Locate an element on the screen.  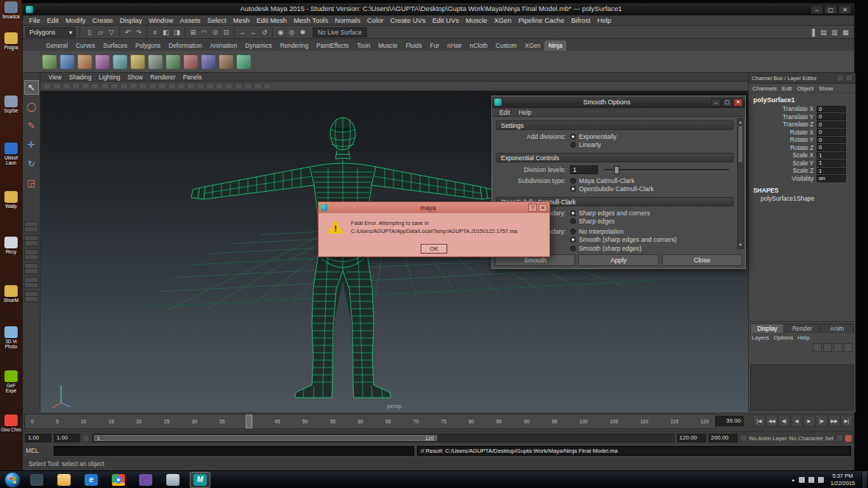
anim-layer-indicator: No Anim Layer is located at coordinates (764, 438).